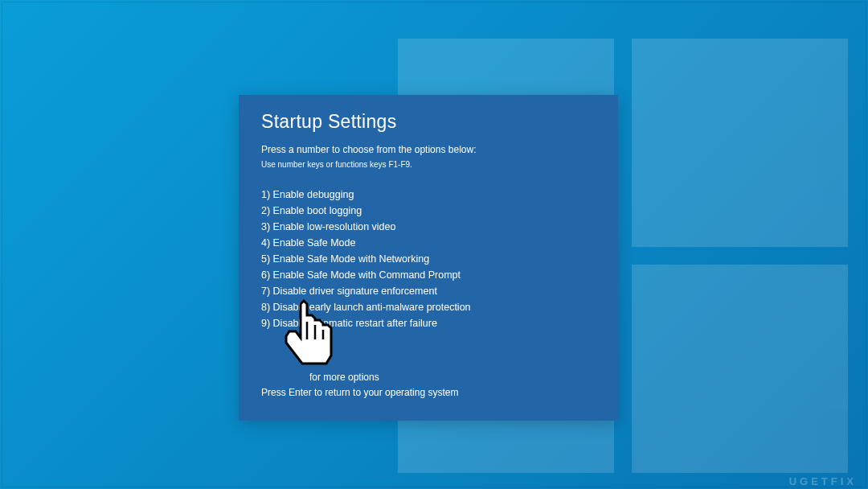  What do you see at coordinates (428, 259) in the screenshot?
I see `startup-options-list: 1) Enable debugging 2) Enable boot loggi…` at bounding box center [428, 259].